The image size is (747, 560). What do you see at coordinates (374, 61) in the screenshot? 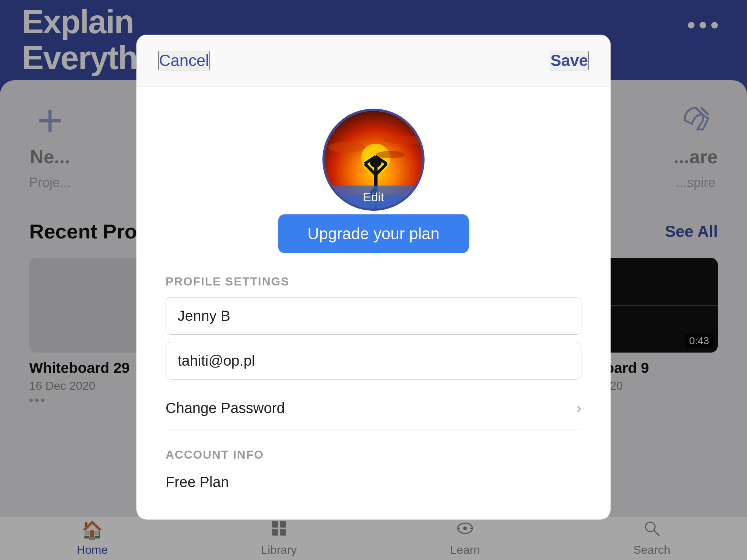
I see `modal-header: Cancel Save` at bounding box center [374, 61].